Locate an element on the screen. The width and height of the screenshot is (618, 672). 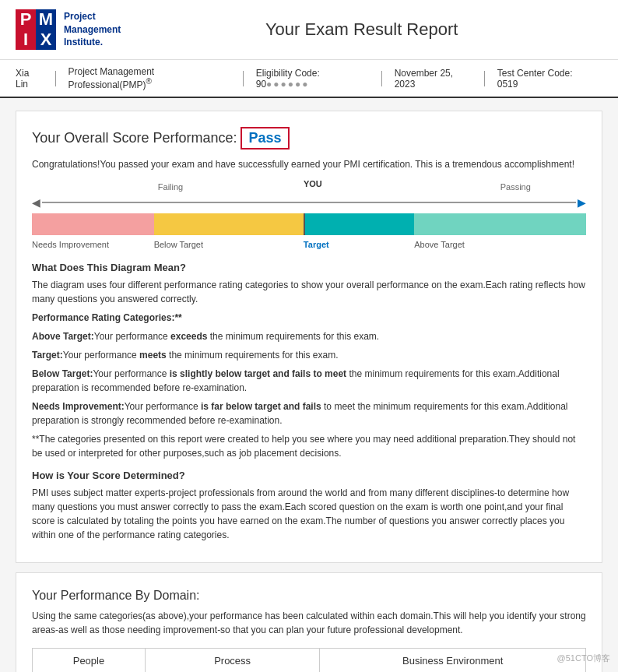
logo-area: P M I X Project Management Institute. is located at coordinates (68, 30).